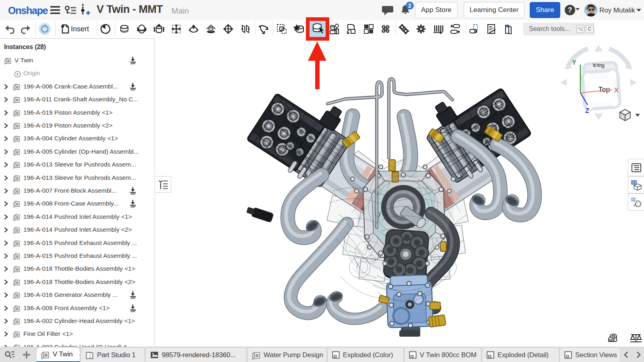 Image resolution: width=644 pixels, height=362 pixels. What do you see at coordinates (574, 63) in the screenshot?
I see `svg-text: Y` at bounding box center [574, 63].